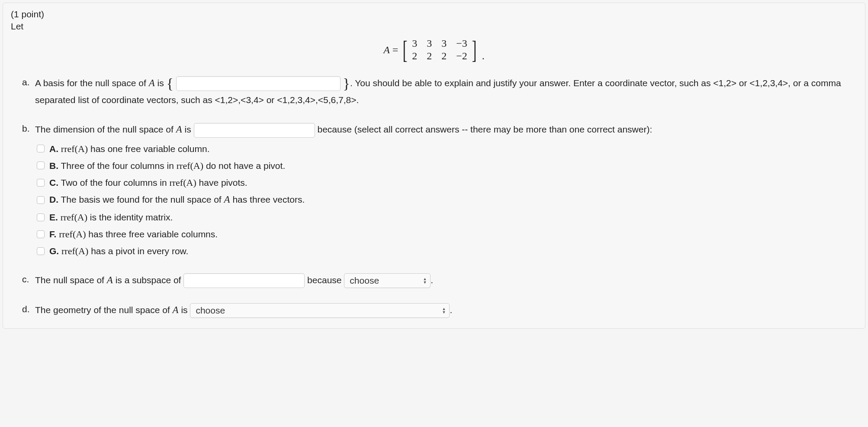 This screenshot has height=427, width=868. I want to click on example-3: <1,2>,<3,4>, so click(240, 100).